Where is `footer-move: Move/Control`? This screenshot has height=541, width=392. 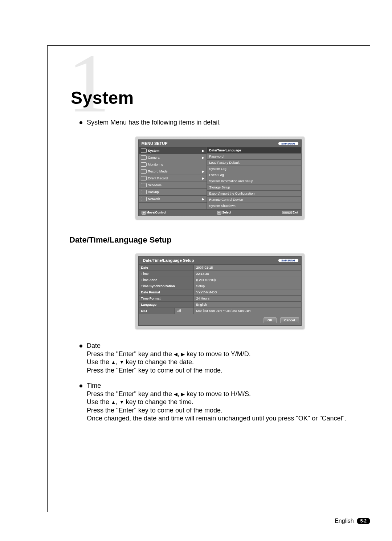
footer-move: Move/Control is located at coordinates (156, 212).